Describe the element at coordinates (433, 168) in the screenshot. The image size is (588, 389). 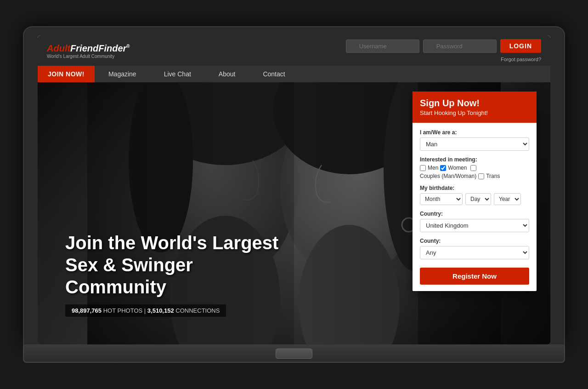
I see `men-label: Men` at that location.